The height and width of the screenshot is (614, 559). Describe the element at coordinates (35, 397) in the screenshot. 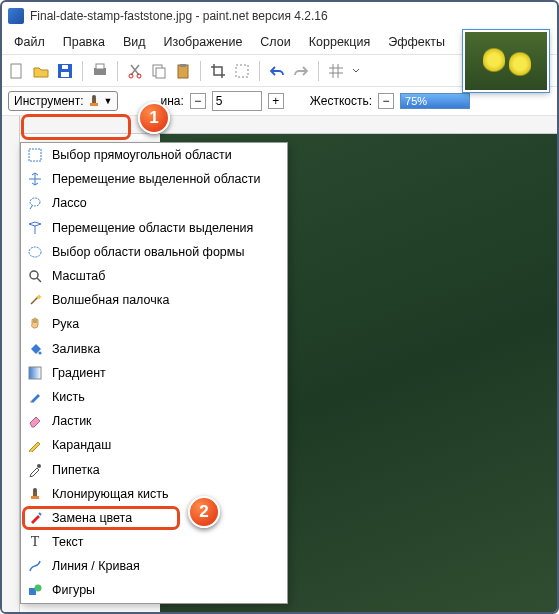

I see `brush-icon` at that location.